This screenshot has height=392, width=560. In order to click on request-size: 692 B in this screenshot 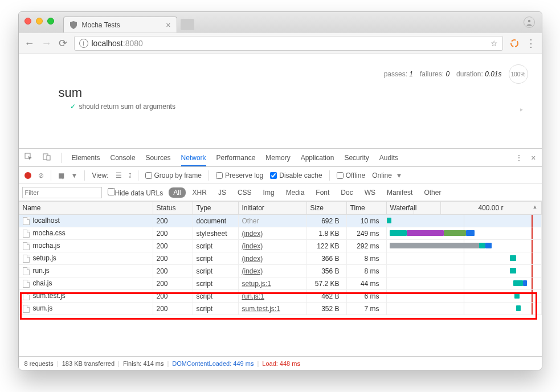, I will do `click(326, 221)`.